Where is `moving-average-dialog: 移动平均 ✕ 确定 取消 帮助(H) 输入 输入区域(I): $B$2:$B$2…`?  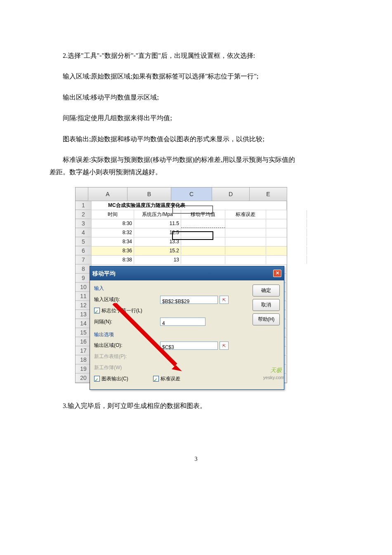
moving-average-dialog: 移动平均 ✕ 确定 取消 帮助(H) 输入 输入区域(I): $B$2:$B$2… is located at coordinates (187, 328).